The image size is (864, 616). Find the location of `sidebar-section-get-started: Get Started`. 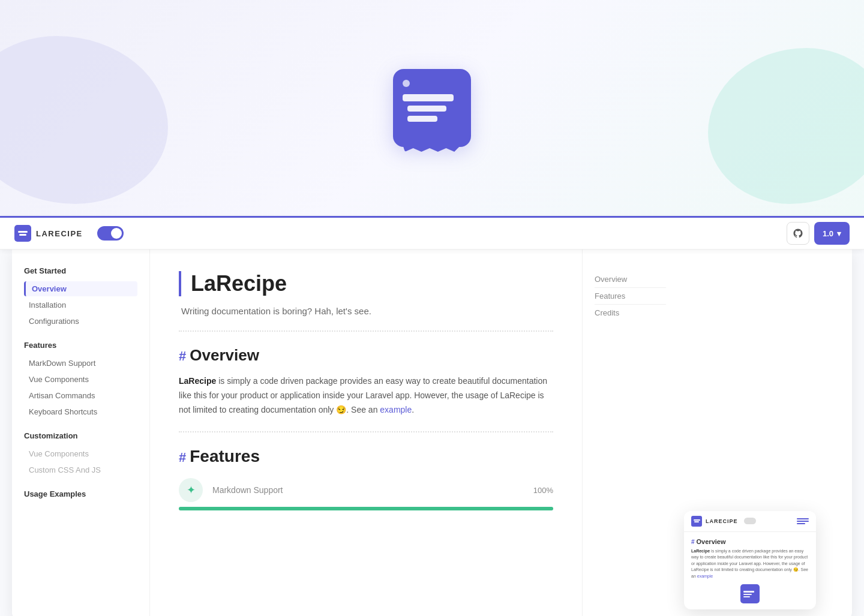

sidebar-section-get-started: Get Started is located at coordinates (80, 271).